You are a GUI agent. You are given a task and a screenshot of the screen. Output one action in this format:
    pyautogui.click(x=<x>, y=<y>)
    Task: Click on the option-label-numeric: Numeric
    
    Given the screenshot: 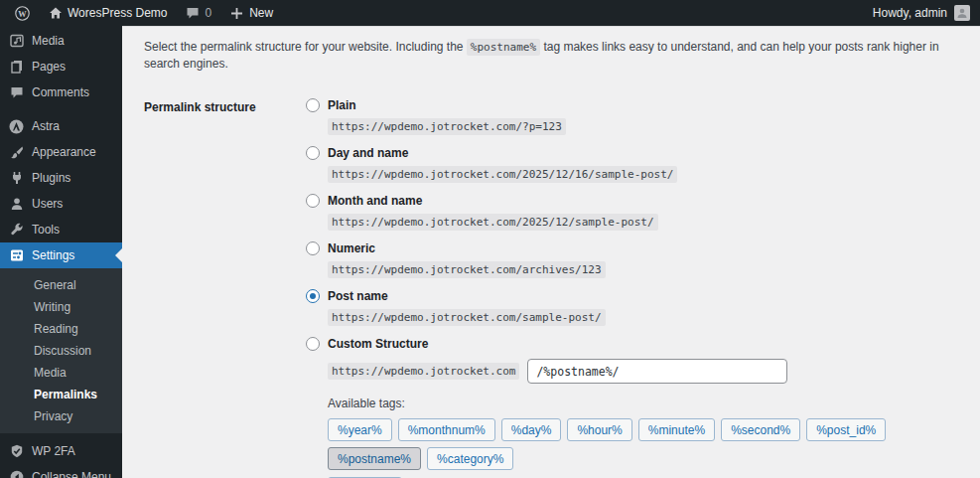 What is the action you would take?
    pyautogui.click(x=351, y=248)
    